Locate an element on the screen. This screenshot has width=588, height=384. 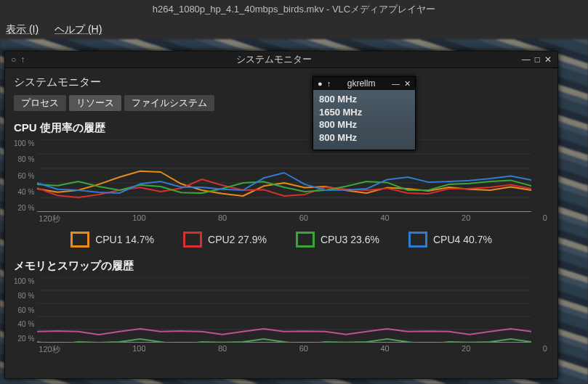
vlc-window-title: h264_1080p_hp_4.1_40mbps_birds.mkv - VLC… is located at coordinates (294, 9).